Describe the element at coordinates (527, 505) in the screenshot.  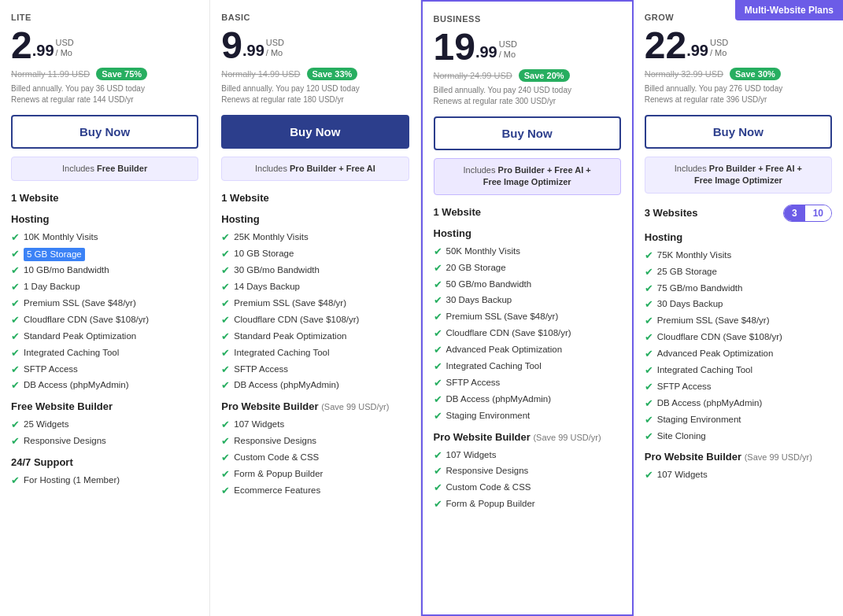
I see `list-item: ✔Form & Popup Builder` at that location.